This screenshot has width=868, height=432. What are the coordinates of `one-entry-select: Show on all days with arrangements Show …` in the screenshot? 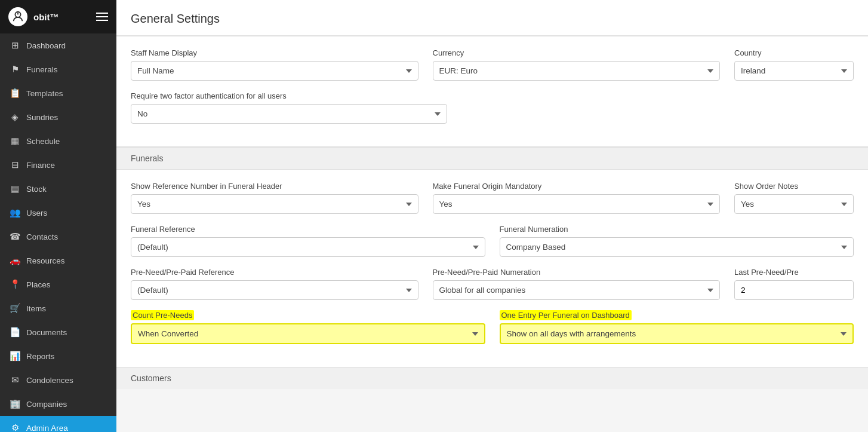 It's located at (677, 333).